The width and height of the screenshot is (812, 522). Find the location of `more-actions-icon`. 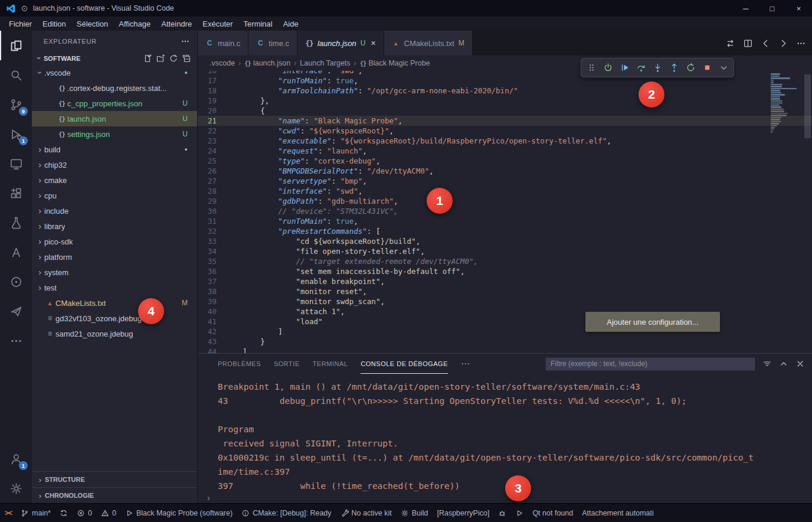

more-actions-icon is located at coordinates (801, 44).